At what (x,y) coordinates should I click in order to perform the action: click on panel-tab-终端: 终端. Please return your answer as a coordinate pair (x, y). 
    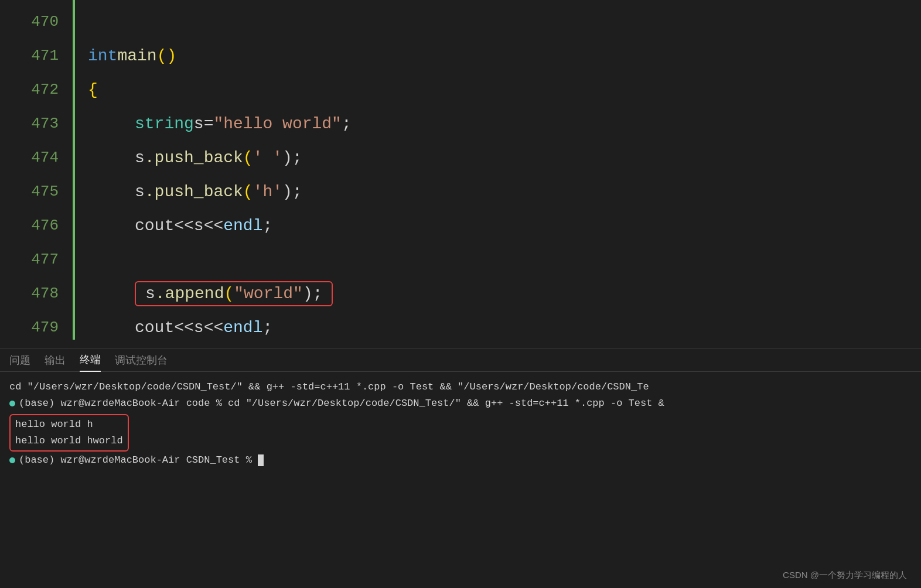
    Looking at the image, I should click on (90, 360).